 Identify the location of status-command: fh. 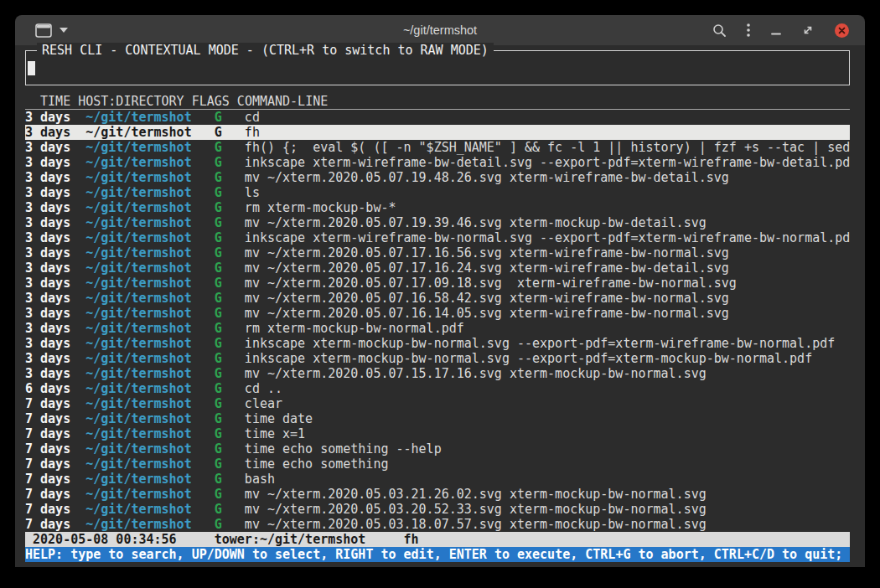
(412, 539).